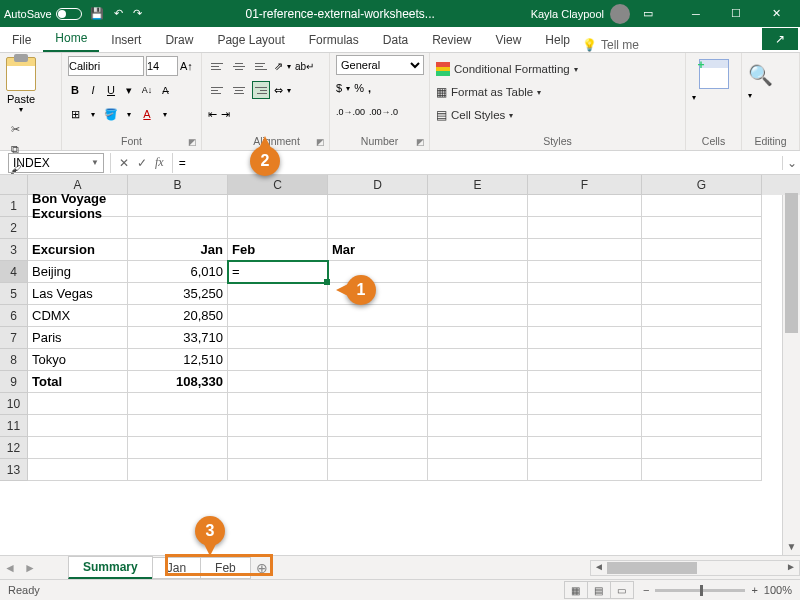  Describe the element at coordinates (142, 163) in the screenshot. I see `enter-formula-icon: ✓` at that location.